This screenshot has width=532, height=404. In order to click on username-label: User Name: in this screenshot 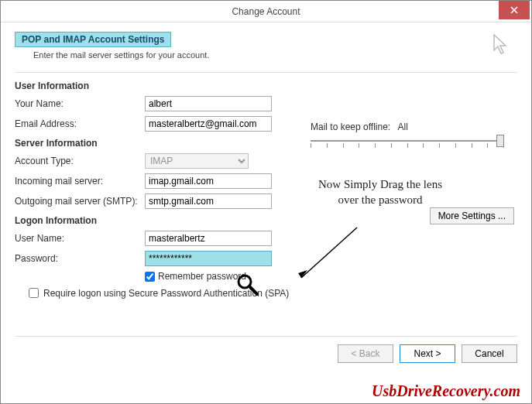, I will do `click(80, 238)`.